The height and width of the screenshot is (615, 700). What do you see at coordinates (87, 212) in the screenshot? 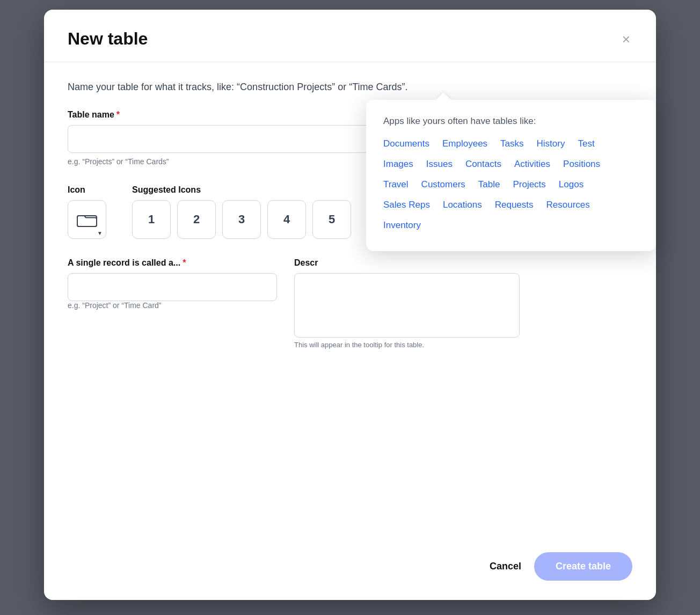
I see `icon-col: Icon ▼` at bounding box center [87, 212].